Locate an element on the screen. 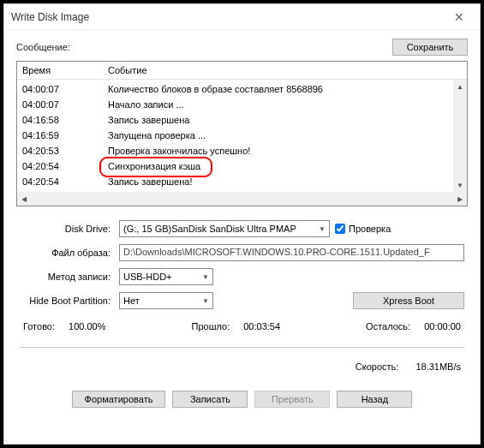 This screenshot has width=484, height=448. image-file-field: D:\Downloads\MICROSOFT.WINDOWS.10.PRO-CO… is located at coordinates (291, 253).